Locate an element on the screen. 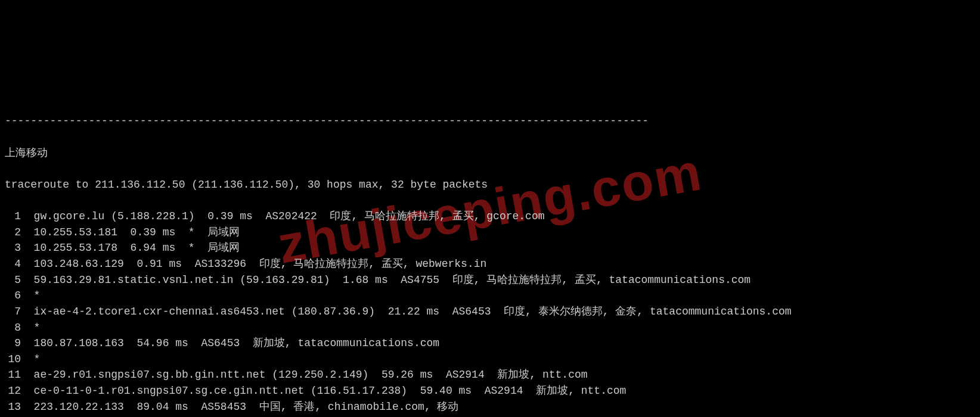  traceroute-hop-row: 13223.120.22.133 89.04 ms AS58453 中国, 香港… is located at coordinates (490, 407).